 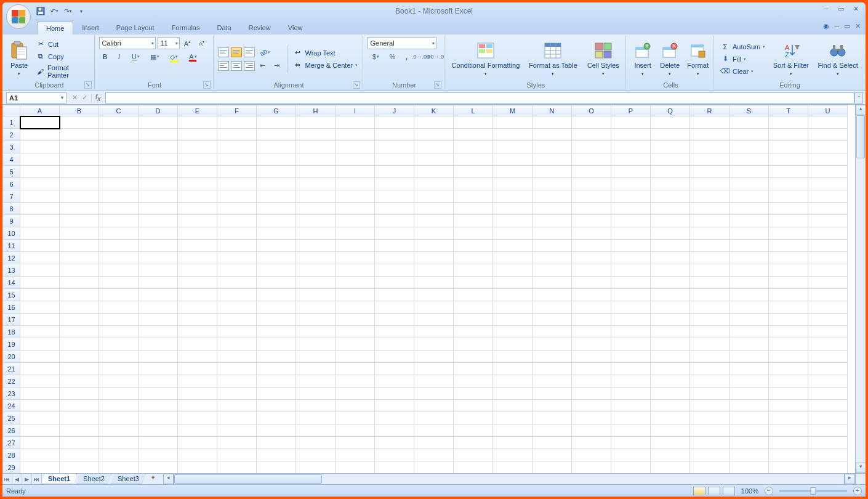 I want to click on qat-customize-icon: ▾, so click(x=81, y=11).